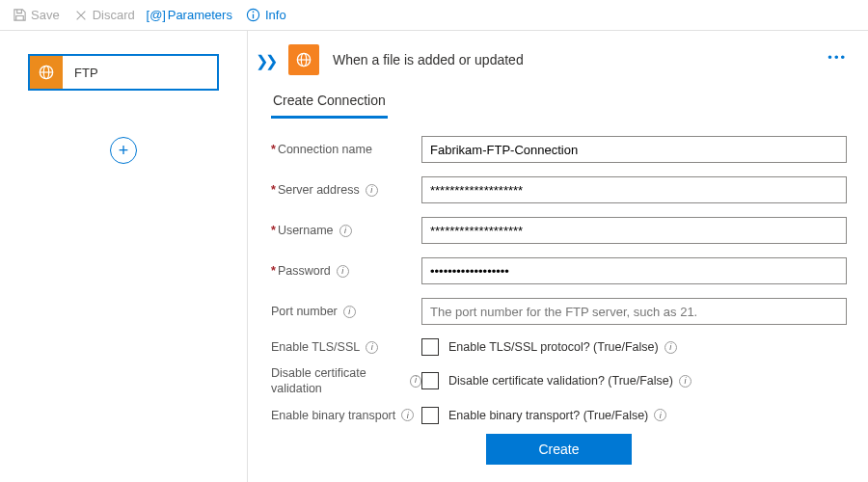  Describe the element at coordinates (346, 311) in the screenshot. I see `label-port-number: Port numberi` at that location.